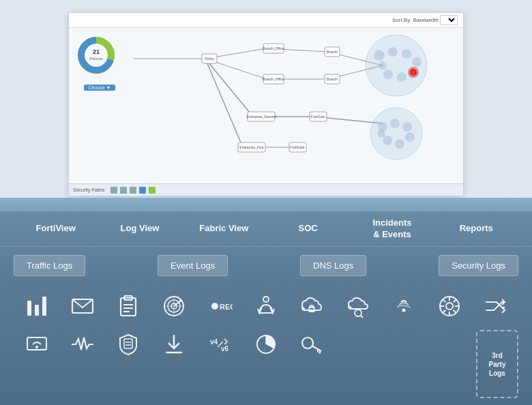 The width and height of the screenshot is (532, 405). I want to click on third-party-logs-box: 3rd Party Logs, so click(497, 364).